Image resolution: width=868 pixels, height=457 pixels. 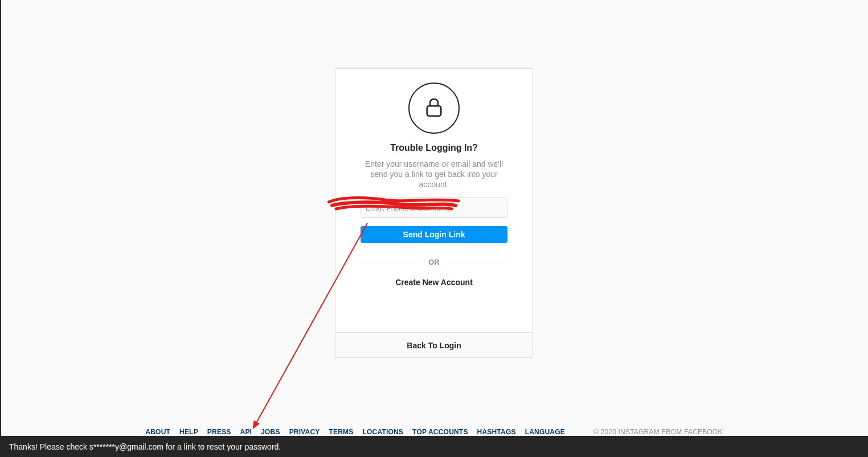 I want to click on lock-icon, so click(x=434, y=108).